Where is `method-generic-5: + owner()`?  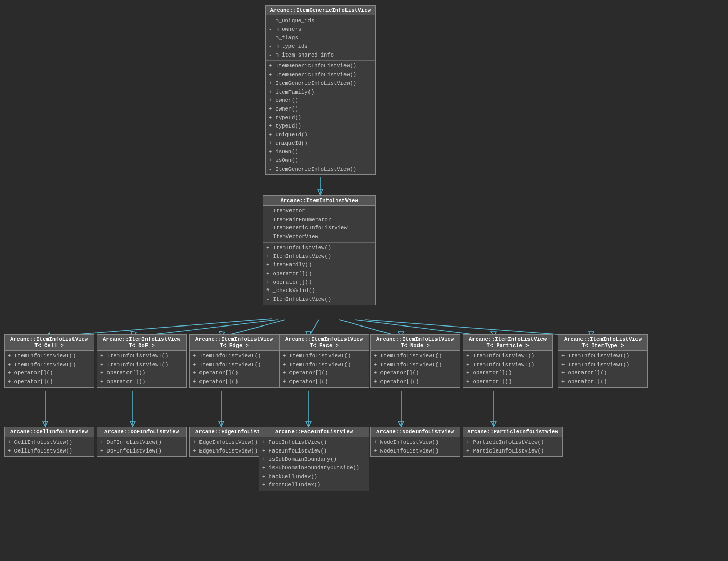 method-generic-5: + owner() is located at coordinates (321, 101).